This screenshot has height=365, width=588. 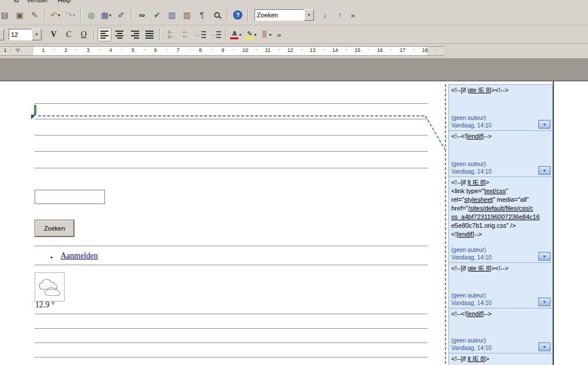 I want to click on italic-button: C, so click(x=69, y=35).